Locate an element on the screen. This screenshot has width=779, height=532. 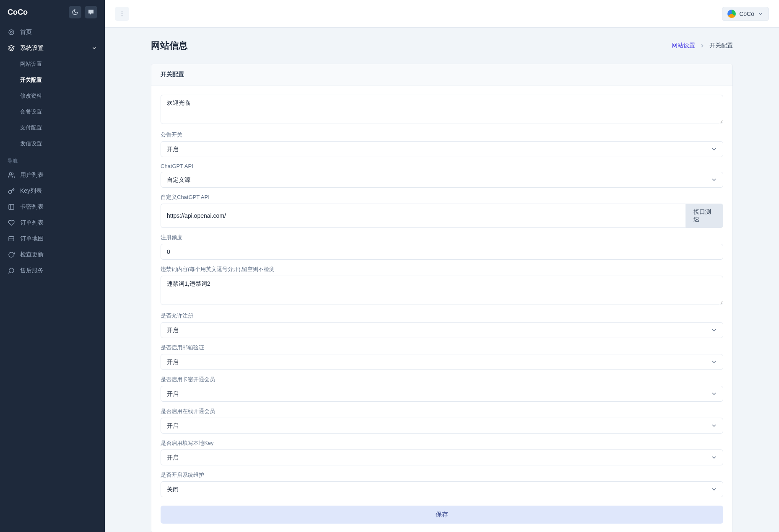
card-icon is located at coordinates (11, 207).